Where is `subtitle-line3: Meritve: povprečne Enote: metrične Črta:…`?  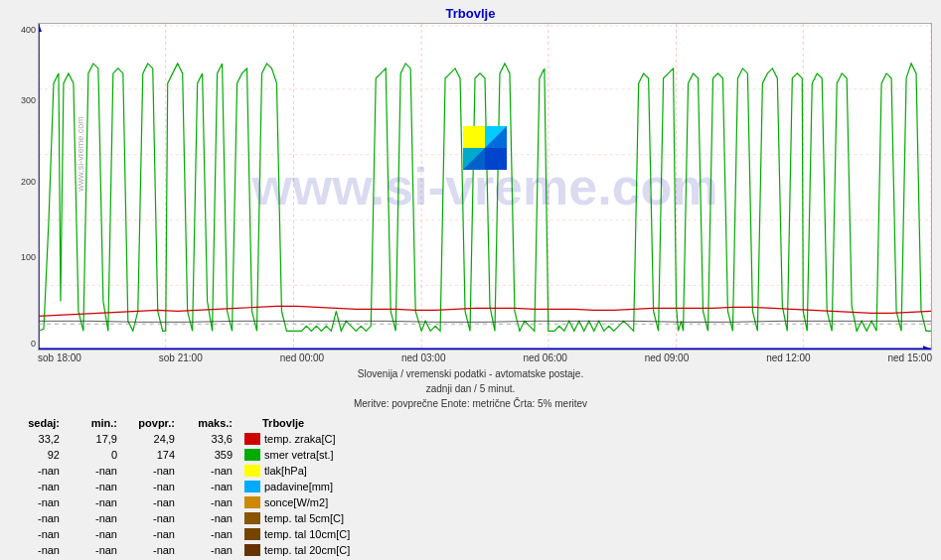 subtitle-line3: Meritve: povprečne Enote: metrične Črta:… is located at coordinates (471, 403).